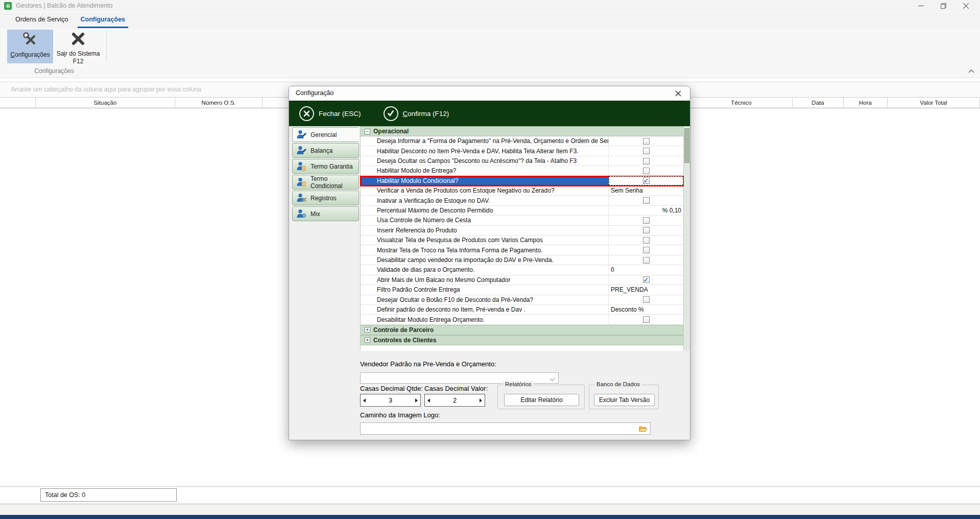 The width and height of the screenshot is (980, 519). I want to click on sair-do-sistema-button: Sair do SistemaF12, so click(78, 46).